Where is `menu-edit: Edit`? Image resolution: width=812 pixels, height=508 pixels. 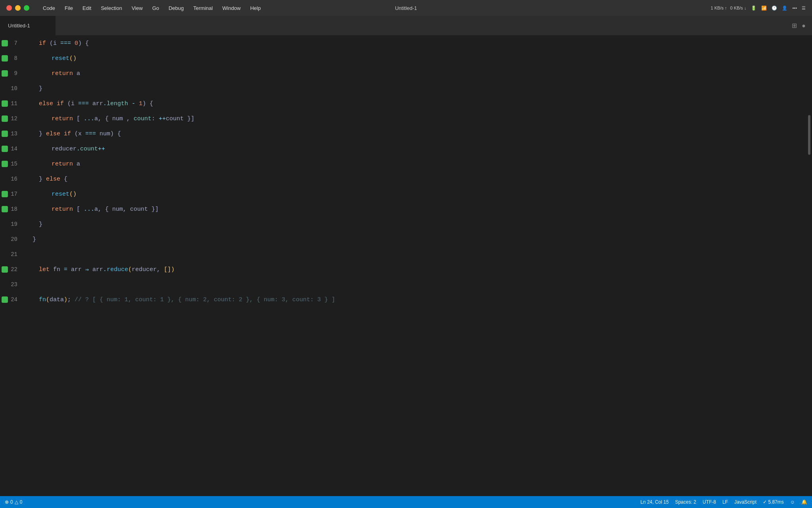 menu-edit: Edit is located at coordinates (87, 8).